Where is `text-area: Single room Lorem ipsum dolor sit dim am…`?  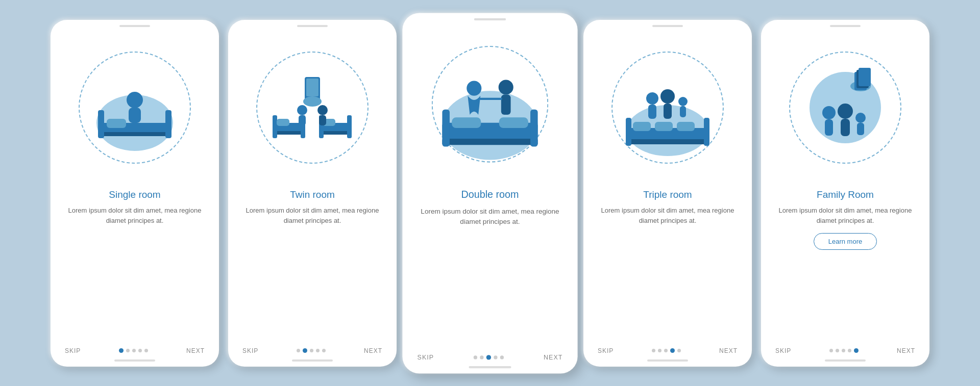 text-area: Single room Lorem ipsum dolor sit dim am… is located at coordinates (135, 263).